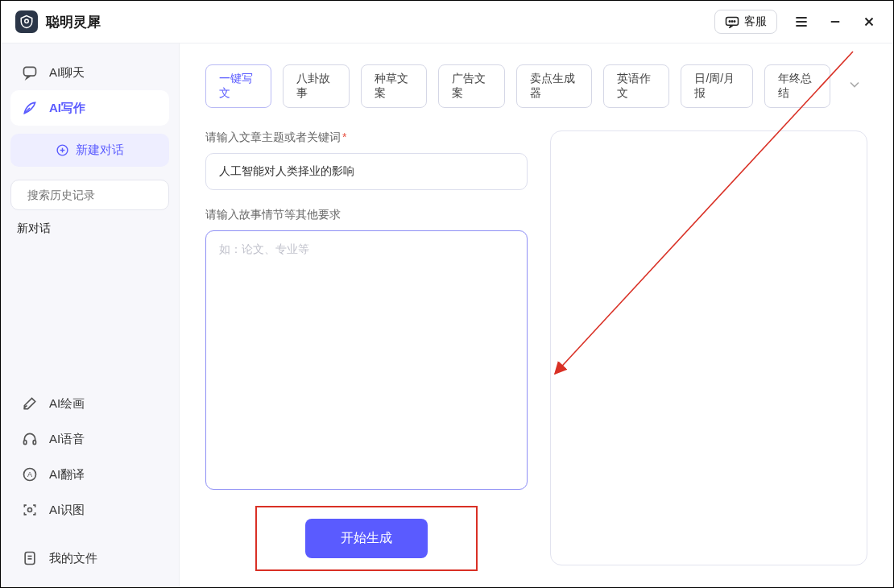 This screenshot has width=894, height=588. I want to click on category-pill: 年终总结, so click(797, 86).